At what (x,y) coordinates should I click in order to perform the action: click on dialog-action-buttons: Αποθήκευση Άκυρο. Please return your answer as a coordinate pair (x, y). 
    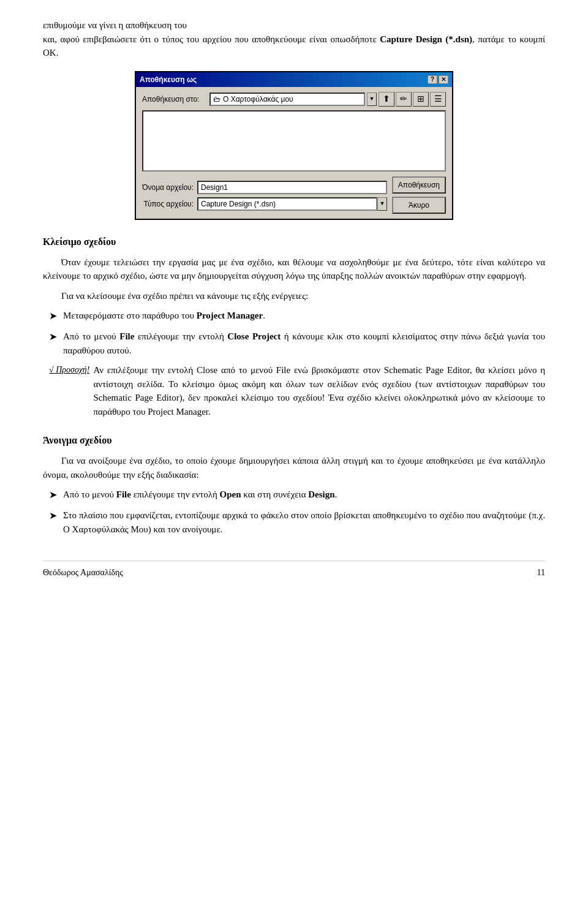
    Looking at the image, I should click on (419, 195).